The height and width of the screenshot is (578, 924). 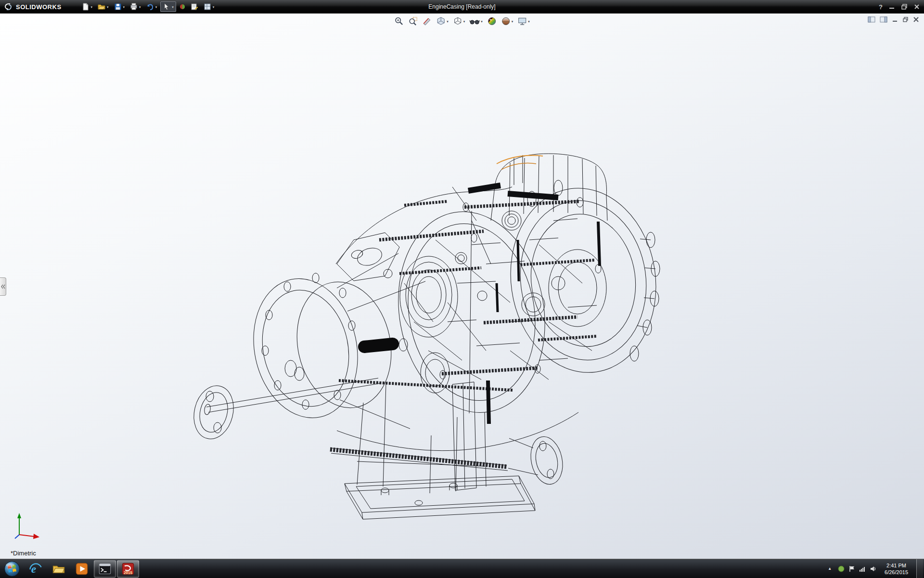 I want to click on save-button: ▾, so click(x=119, y=7).